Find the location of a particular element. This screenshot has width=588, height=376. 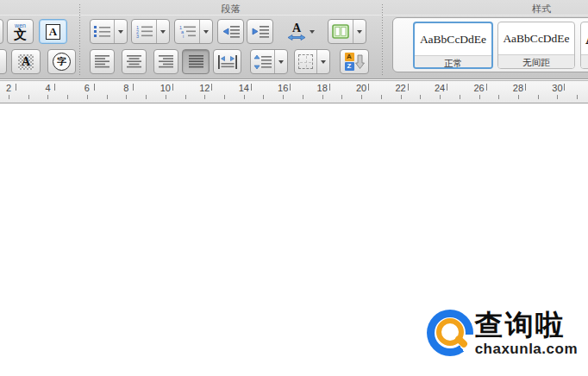

enclosed-character-icon: 字 is located at coordinates (62, 62).